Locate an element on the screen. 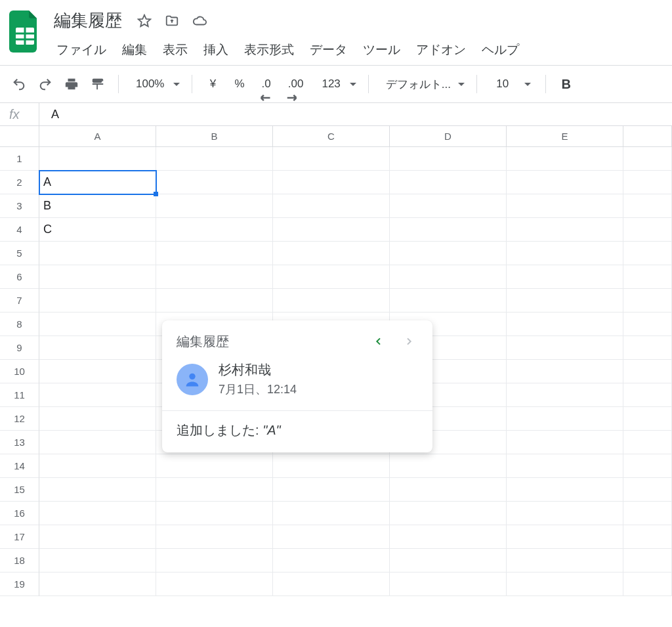 The width and height of the screenshot is (672, 627). print-button is located at coordinates (72, 84).